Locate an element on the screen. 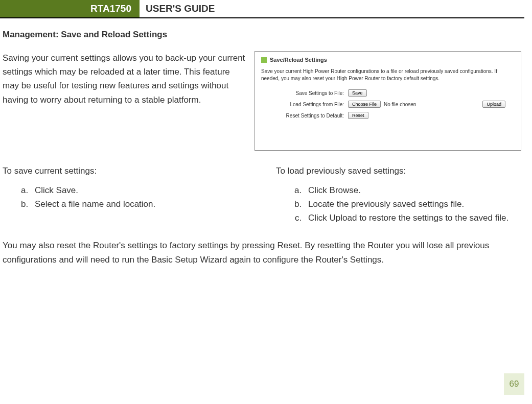  upload-button: Upload is located at coordinates (494, 104).